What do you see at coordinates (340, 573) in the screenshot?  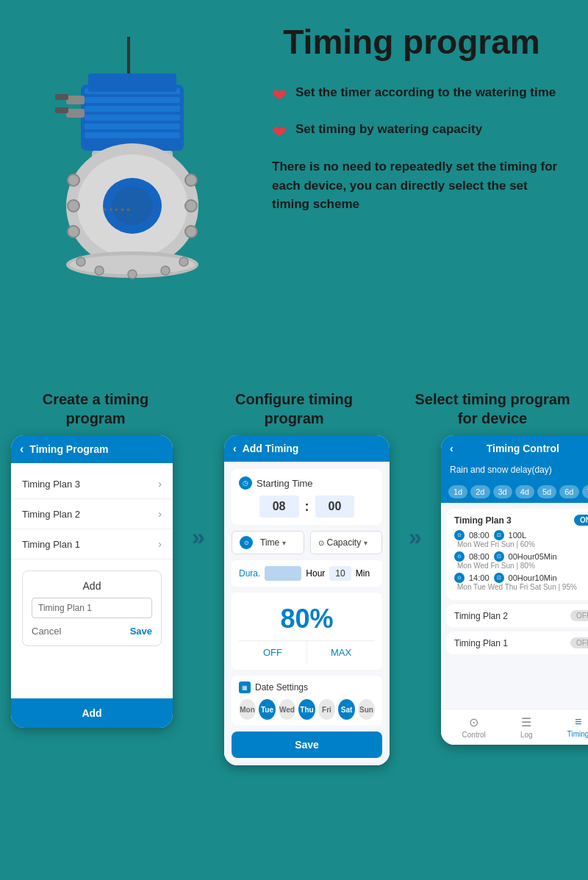 I see `min-value: 10` at bounding box center [340, 573].